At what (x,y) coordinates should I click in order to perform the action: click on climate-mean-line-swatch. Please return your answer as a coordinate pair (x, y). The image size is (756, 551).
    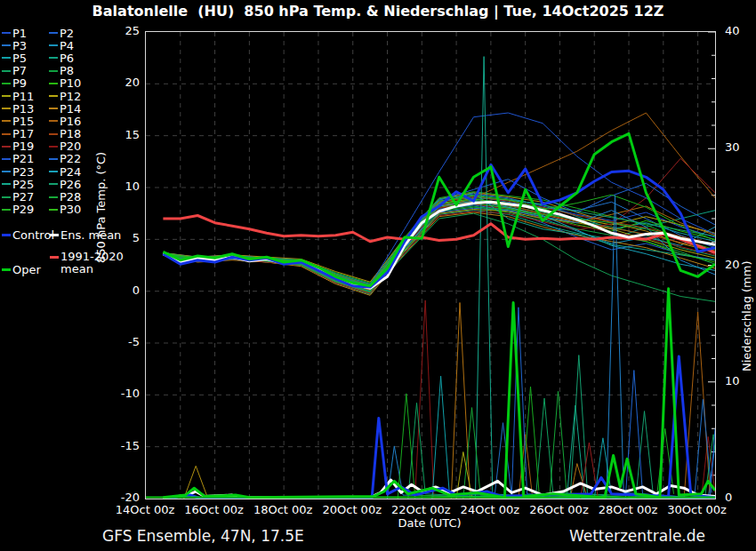
    Looking at the image, I should click on (54, 258).